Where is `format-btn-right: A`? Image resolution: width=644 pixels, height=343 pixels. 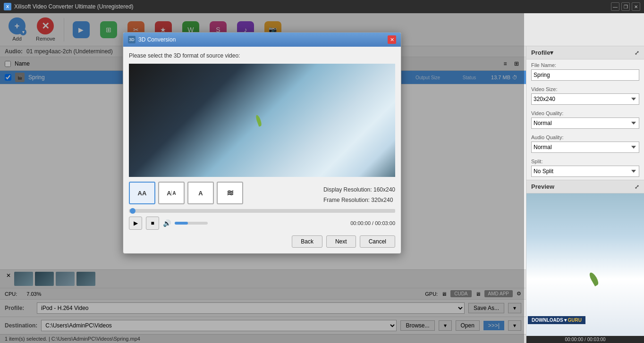 format-btn-right: A is located at coordinates (201, 193).